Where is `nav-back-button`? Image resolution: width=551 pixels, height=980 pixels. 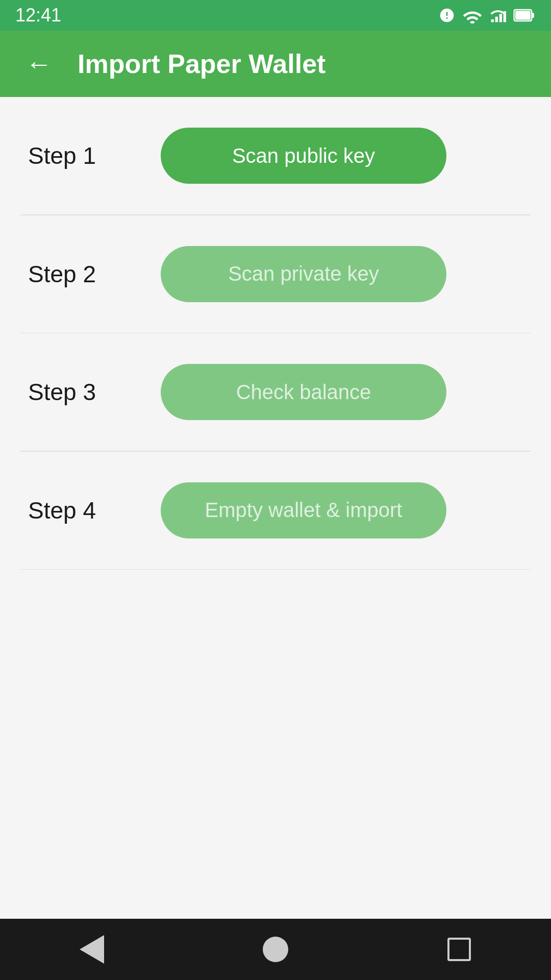
nav-back-button is located at coordinates (92, 949).